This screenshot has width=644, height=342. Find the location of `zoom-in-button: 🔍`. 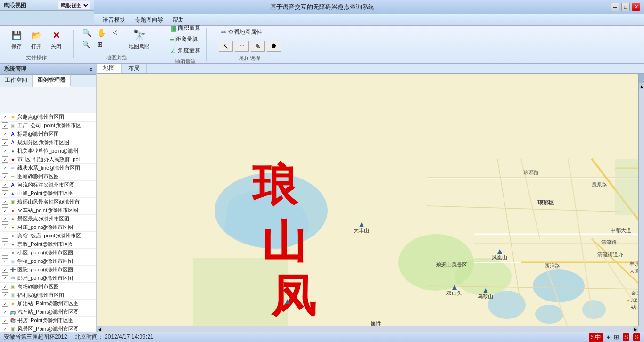

zoom-in-button: 🔍 is located at coordinates (88, 33).